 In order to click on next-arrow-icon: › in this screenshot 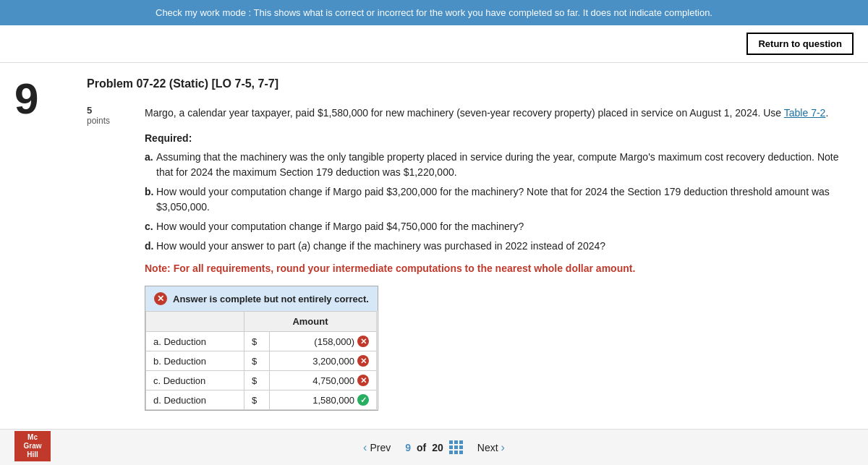, I will do `click(503, 448)`.